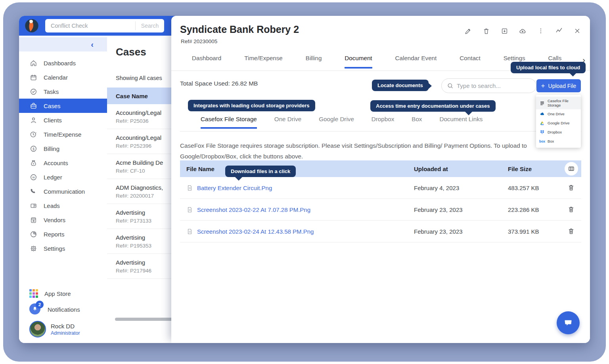 This screenshot has width=609, height=364. I want to click on more-options-icon, so click(541, 31).